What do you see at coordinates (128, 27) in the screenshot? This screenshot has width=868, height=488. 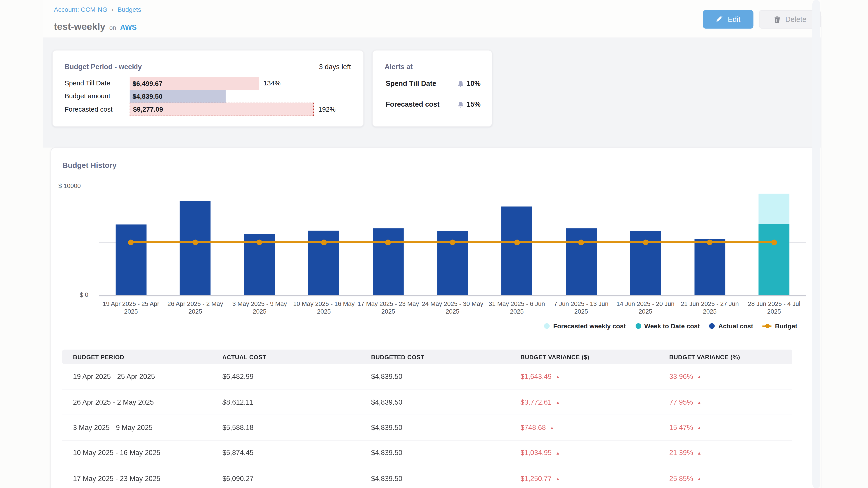 I see `cloud-provider-label: AWS` at bounding box center [128, 27].